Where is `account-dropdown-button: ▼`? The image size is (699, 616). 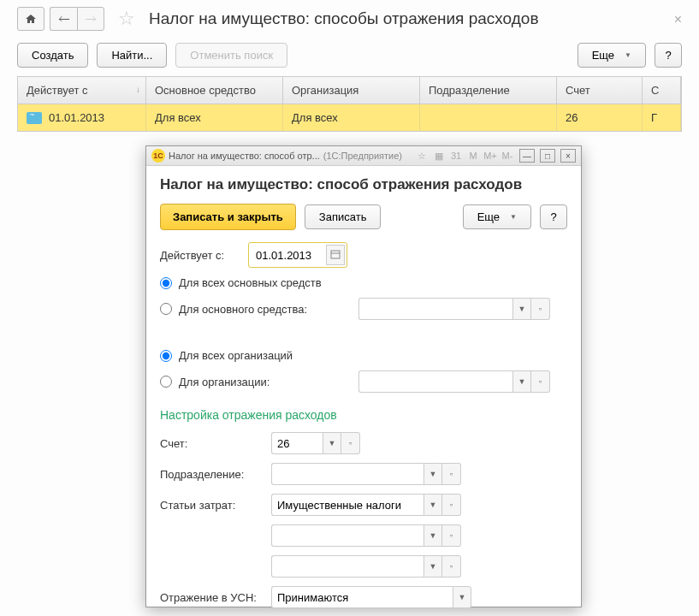
account-dropdown-button: ▼ is located at coordinates (332, 443).